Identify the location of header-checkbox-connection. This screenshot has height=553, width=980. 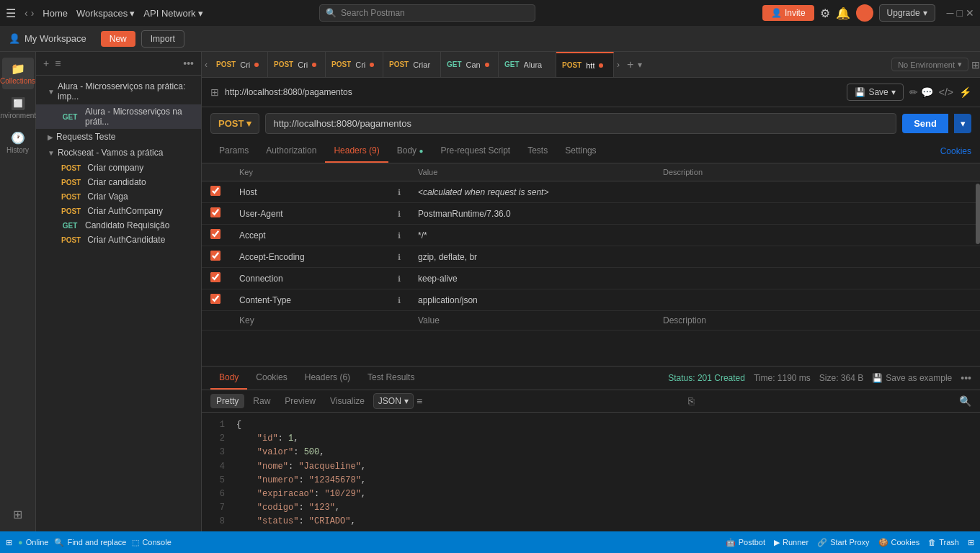
(215, 277).